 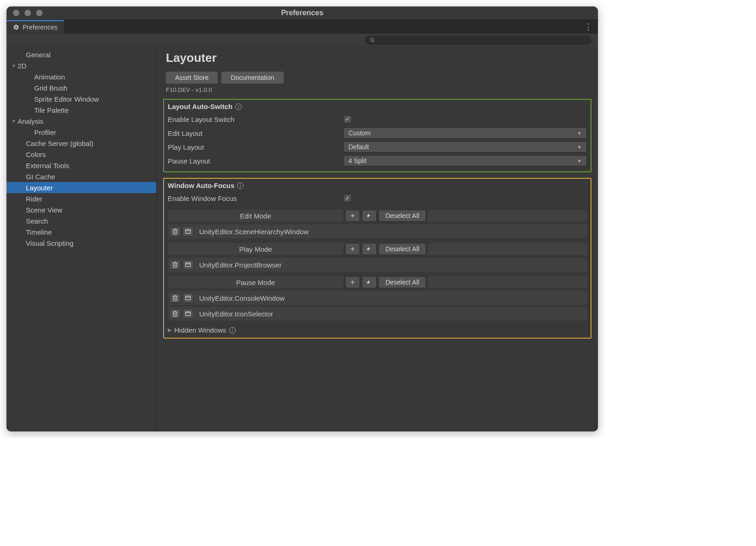 I want to click on hidden-windows-foldout: ▶ Hidden Windows i, so click(x=377, y=330).